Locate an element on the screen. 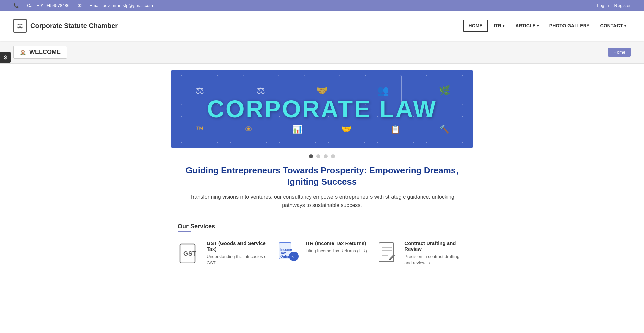 The image size is (644, 333). slider-image: ⚖ ⚖ 🤝 👥 🌿 CORPORATE LAW ™ 👁 📊 🤝 📋 🔨 is located at coordinates (322, 109).